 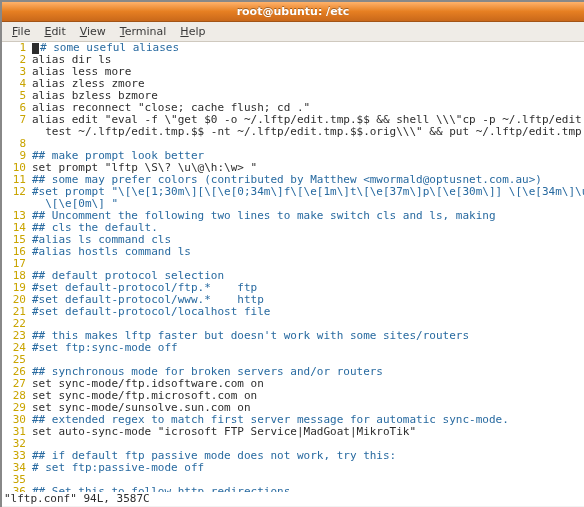 I want to click on menu-file: File, so click(x=21, y=32).